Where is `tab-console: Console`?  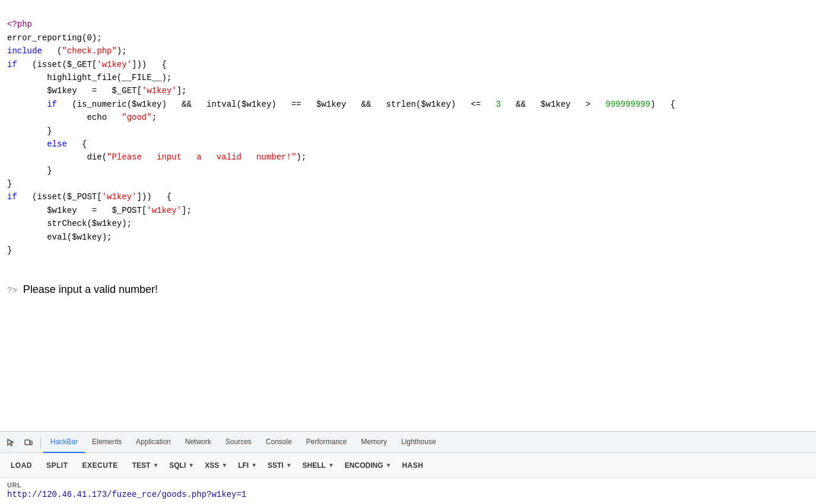
tab-console: Console is located at coordinates (279, 442).